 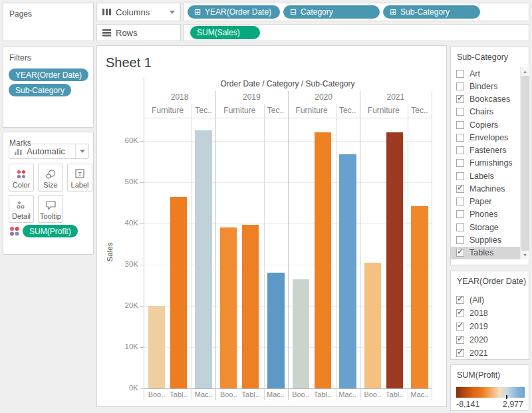 What do you see at coordinates (485, 202) in the screenshot?
I see `subcategory-item-paper: Paper` at bounding box center [485, 202].